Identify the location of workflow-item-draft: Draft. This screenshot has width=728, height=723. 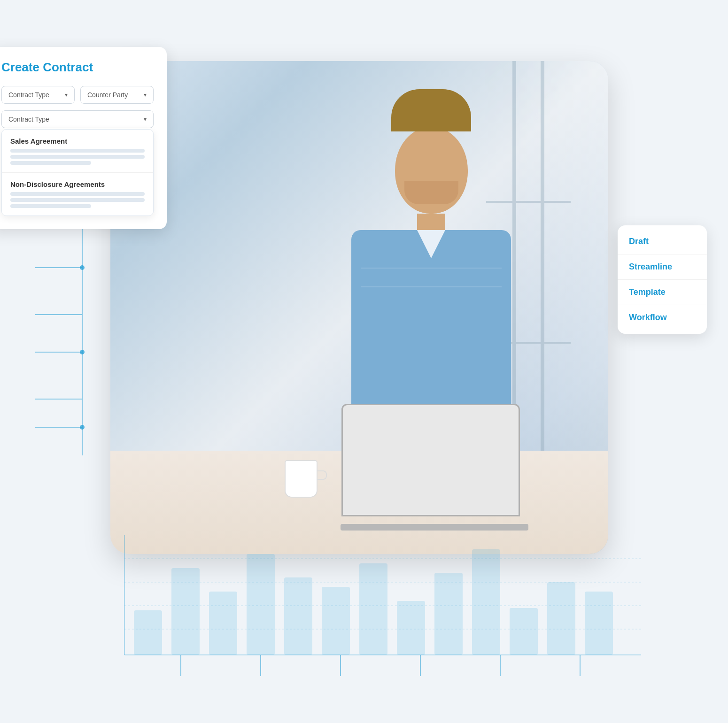
(662, 242).